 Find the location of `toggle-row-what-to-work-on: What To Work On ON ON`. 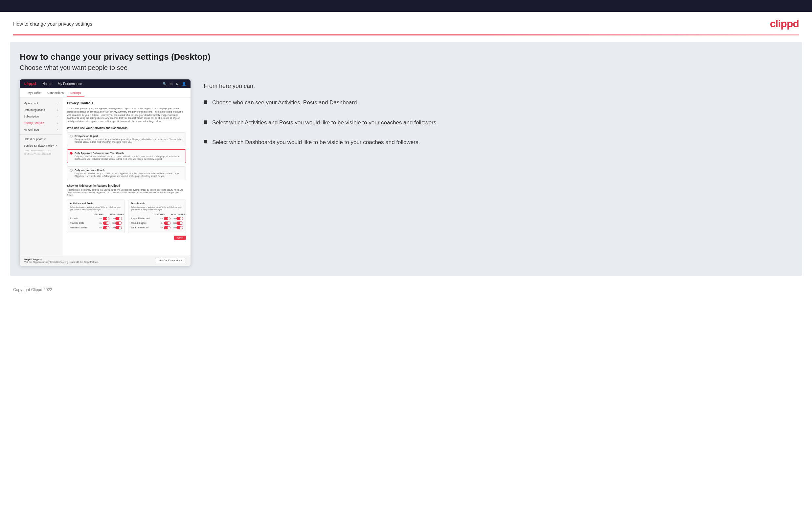

toggle-row-what-to-work-on: What To Work On ON ON is located at coordinates (157, 228).